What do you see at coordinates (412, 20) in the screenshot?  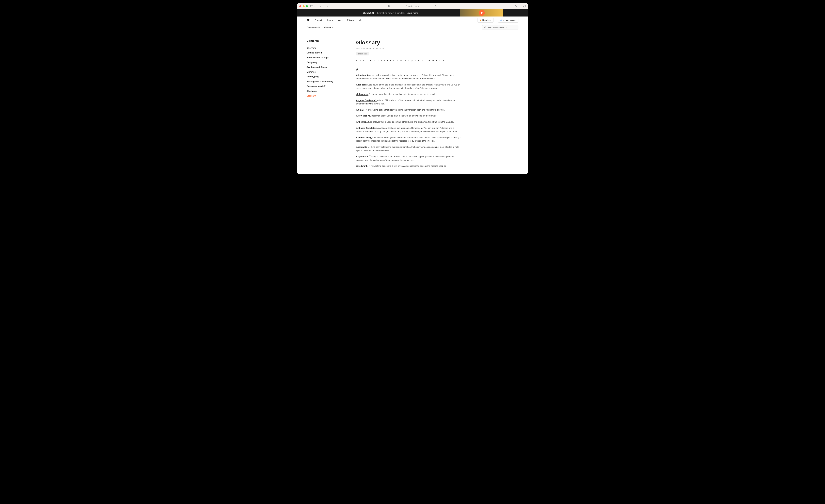 I see `main-nav: ProductLearnAppsPricingHelp Download My …` at bounding box center [412, 20].